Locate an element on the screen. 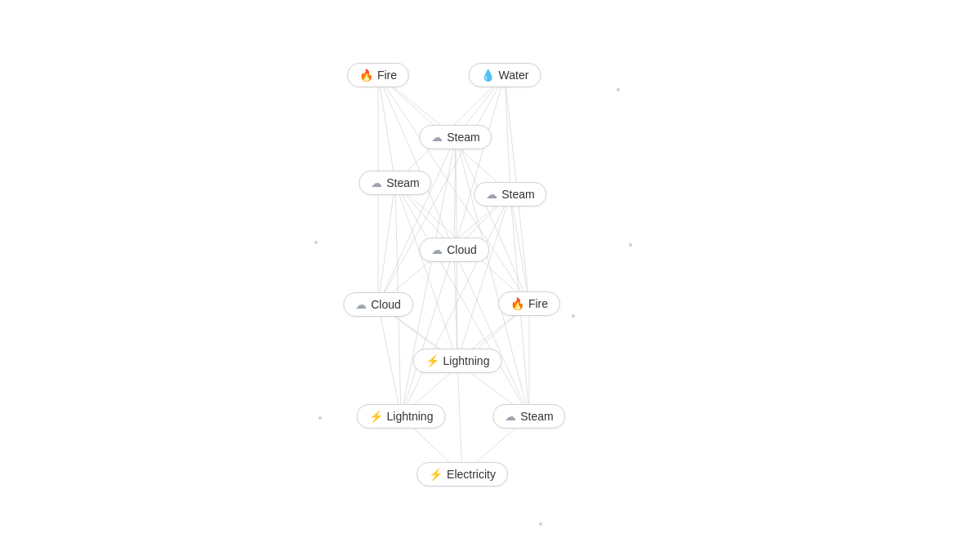  node-water1: 💧Water is located at coordinates (505, 75).